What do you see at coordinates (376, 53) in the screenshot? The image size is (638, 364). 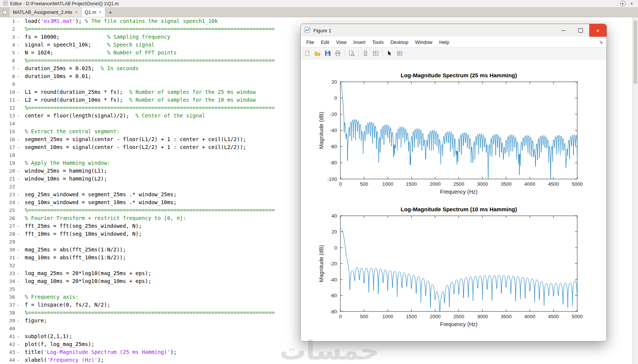 I see `insert-layout-icon` at bounding box center [376, 53].